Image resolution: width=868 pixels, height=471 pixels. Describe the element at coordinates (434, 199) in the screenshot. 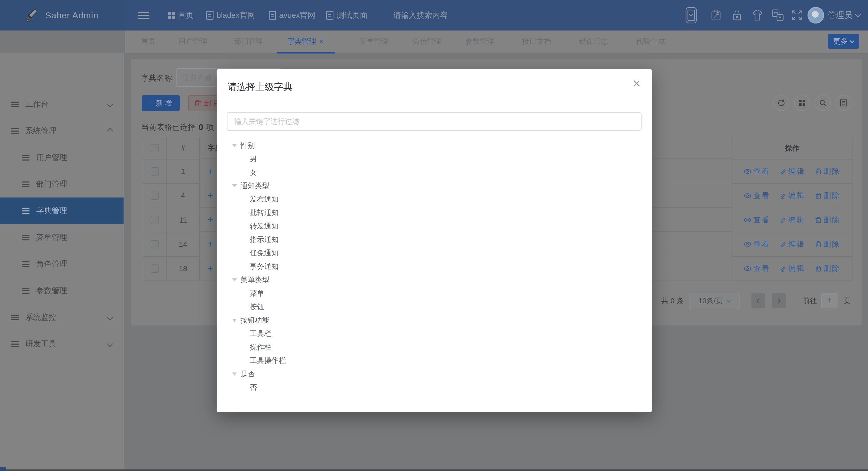

I see `tree-node: 发布通知` at that location.